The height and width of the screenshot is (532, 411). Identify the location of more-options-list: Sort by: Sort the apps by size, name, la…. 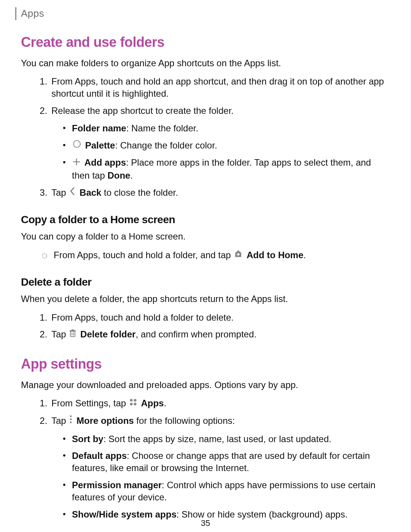
(221, 477).